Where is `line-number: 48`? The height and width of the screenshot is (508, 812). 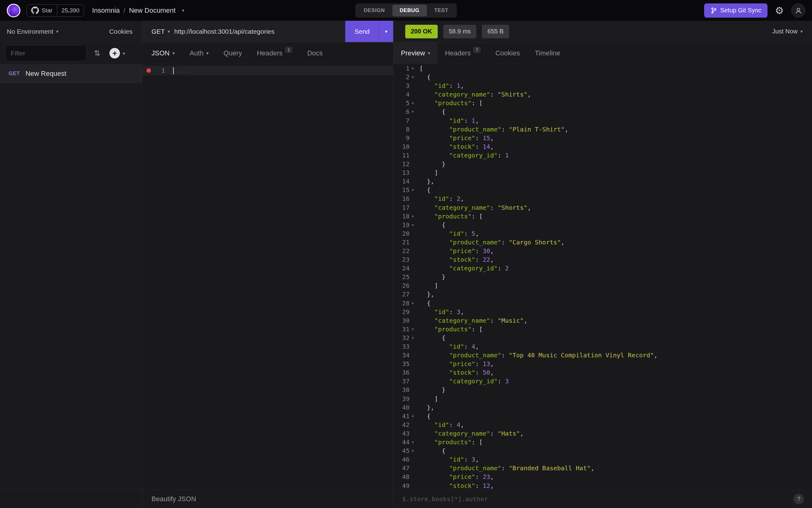 line-number: 48 is located at coordinates (401, 477).